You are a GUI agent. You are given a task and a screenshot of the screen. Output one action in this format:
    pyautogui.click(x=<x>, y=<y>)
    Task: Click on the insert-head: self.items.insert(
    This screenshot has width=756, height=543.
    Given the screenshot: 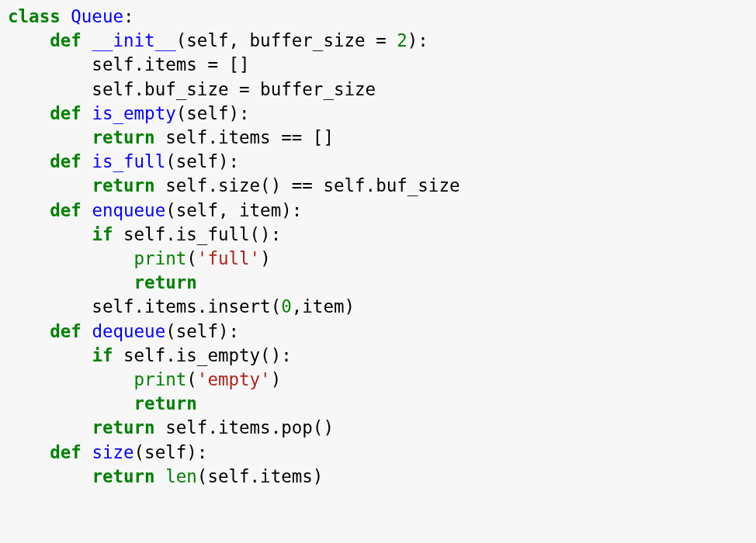 What is the action you would take?
    pyautogui.click(x=144, y=306)
    